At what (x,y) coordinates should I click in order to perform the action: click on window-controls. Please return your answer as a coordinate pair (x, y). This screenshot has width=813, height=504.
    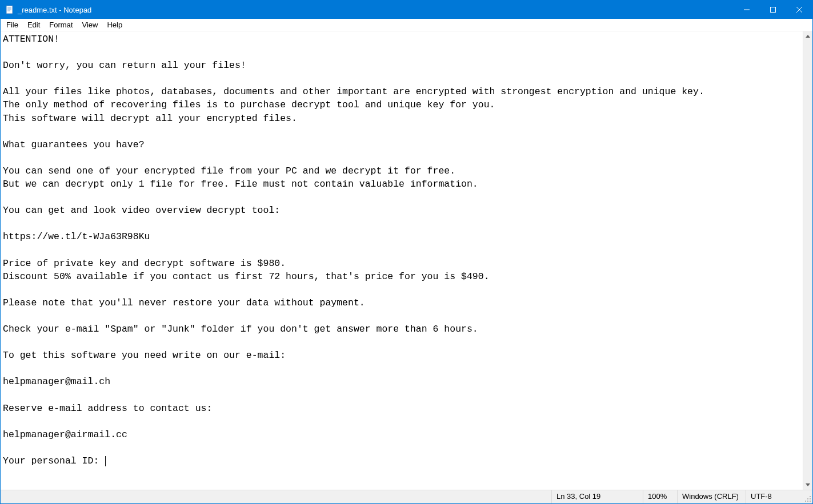
    Looking at the image, I should click on (773, 10).